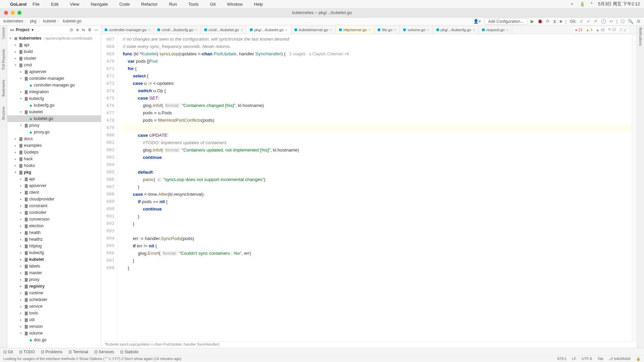 This screenshot has width=644, height=362. What do you see at coordinates (54, 340) in the screenshot?
I see `tree-file: ◆doc.go` at bounding box center [54, 340].